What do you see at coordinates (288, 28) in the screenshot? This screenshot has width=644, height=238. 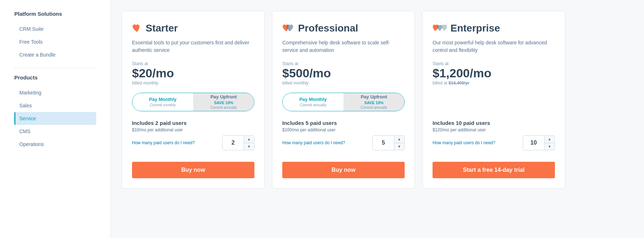 I see `professional-heart-icon` at bounding box center [288, 28].